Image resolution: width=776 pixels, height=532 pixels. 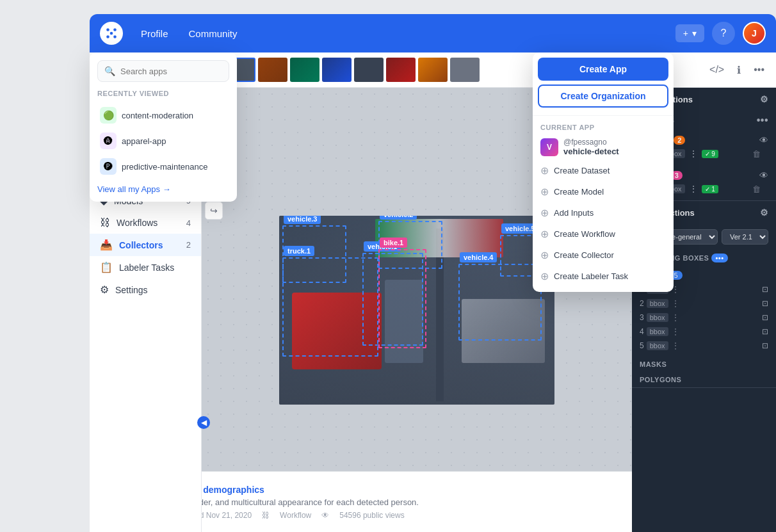 What do you see at coordinates (174, 72) in the screenshot?
I see `search-input` at bounding box center [174, 72].